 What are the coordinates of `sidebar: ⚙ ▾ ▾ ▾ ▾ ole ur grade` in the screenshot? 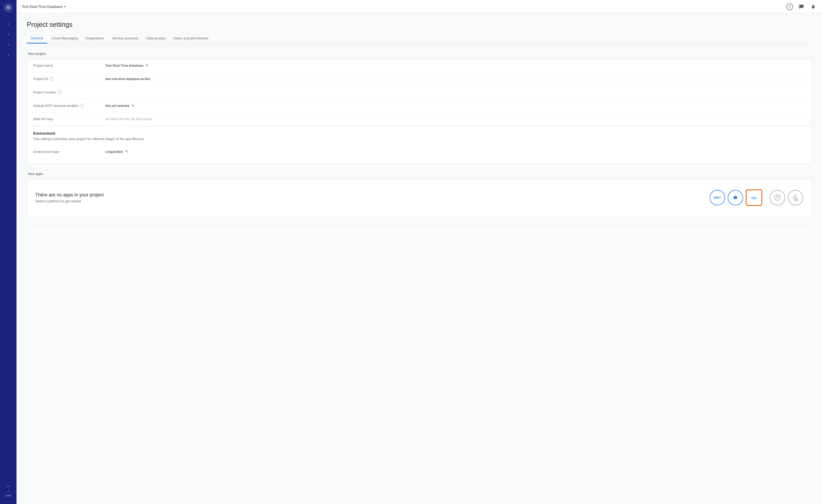 It's located at (8, 252).